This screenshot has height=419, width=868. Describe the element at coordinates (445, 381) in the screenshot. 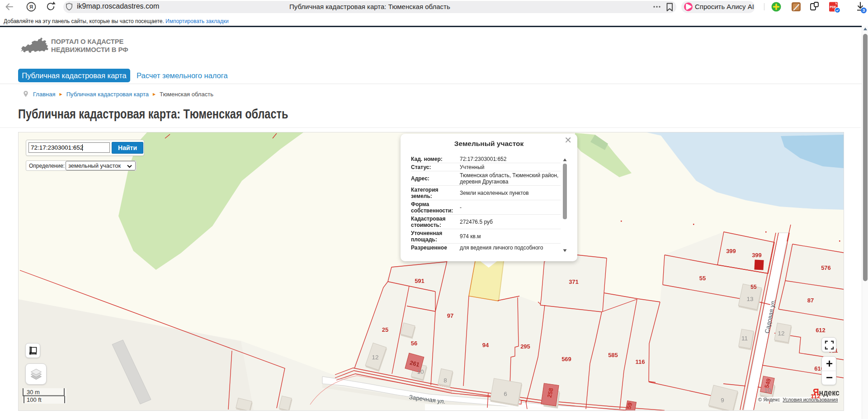

I see `svg-text: 8` at that location.